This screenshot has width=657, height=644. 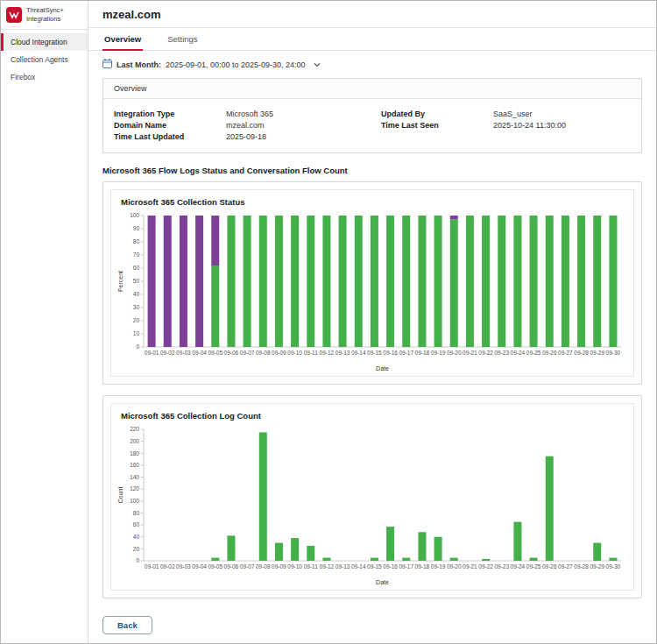 I want to click on integration-type-field: Integration Type Microsoft 365, so click(x=238, y=114).